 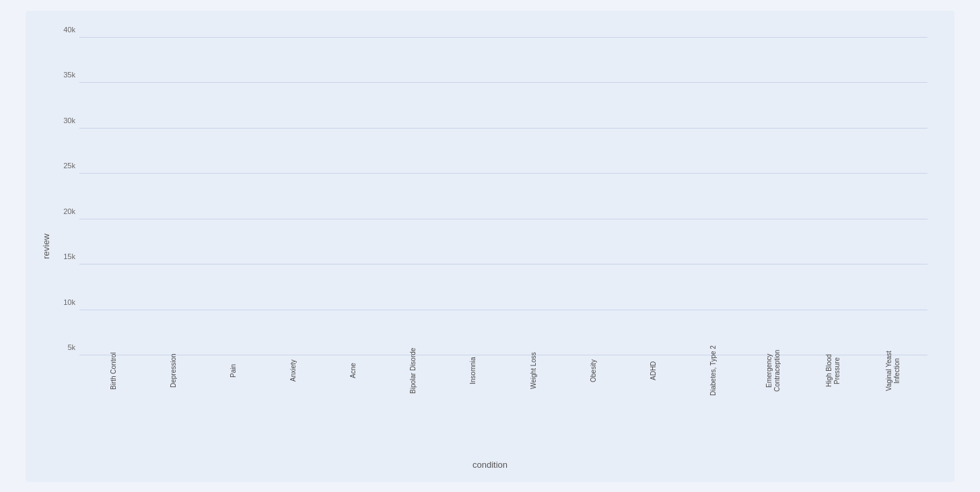 What do you see at coordinates (594, 369) in the screenshot?
I see `bar-group: Obesity` at bounding box center [594, 369].